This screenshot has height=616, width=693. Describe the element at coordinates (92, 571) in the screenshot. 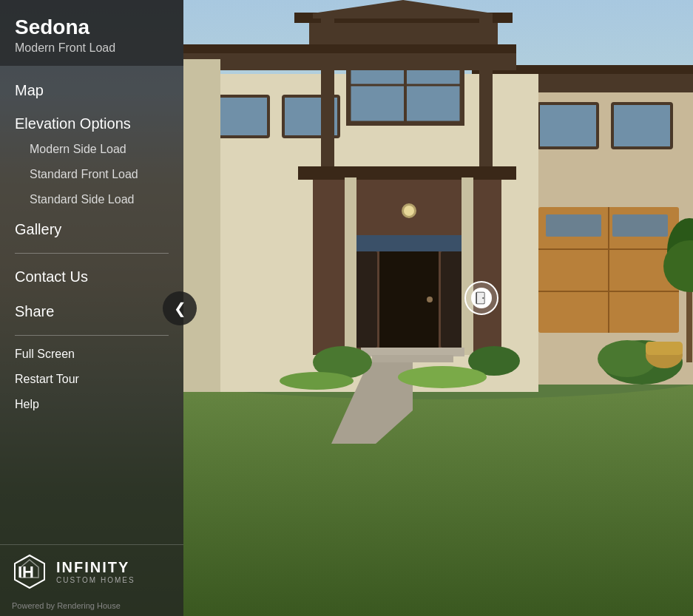

I see `logo-area: IH INFINITY CUSTOM HOMES` at that location.